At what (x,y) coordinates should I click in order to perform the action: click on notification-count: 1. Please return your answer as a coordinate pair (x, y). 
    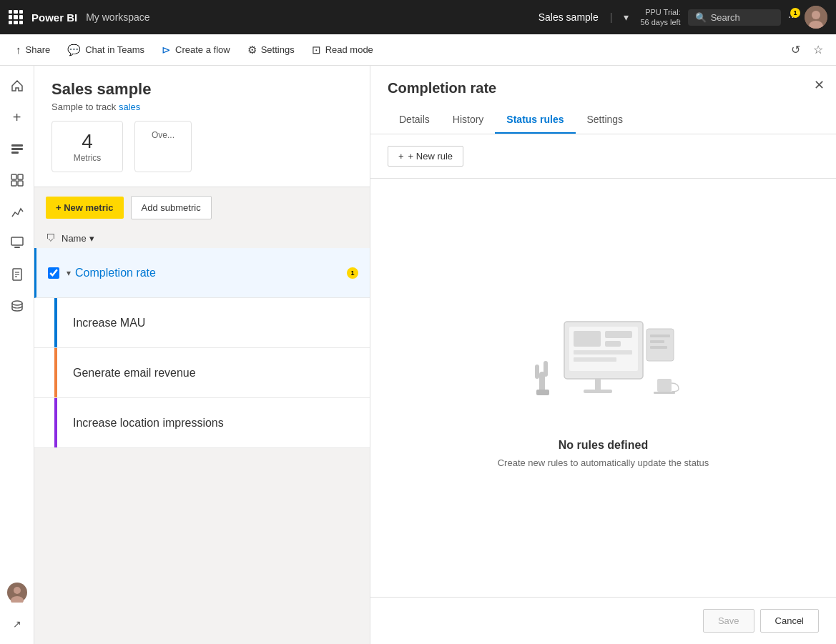
    Looking at the image, I should click on (795, 13).